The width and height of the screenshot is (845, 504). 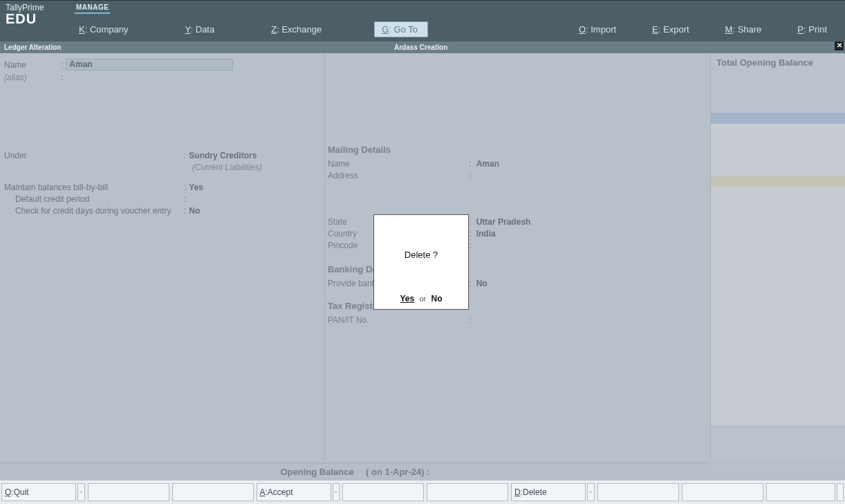 I want to click on quit-button: Q: Quit, so click(x=39, y=492).